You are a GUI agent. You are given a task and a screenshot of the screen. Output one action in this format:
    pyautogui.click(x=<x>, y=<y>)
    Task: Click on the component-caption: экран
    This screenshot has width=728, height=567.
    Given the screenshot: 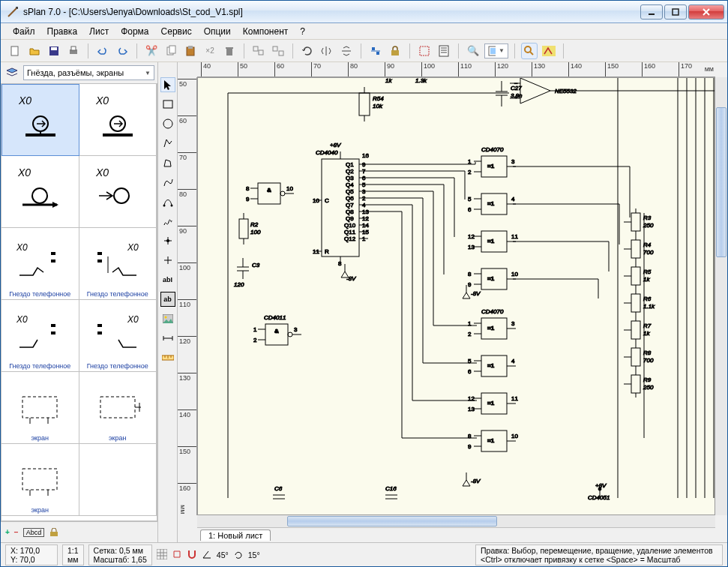 What is the action you would take?
    pyautogui.click(x=40, y=510)
    